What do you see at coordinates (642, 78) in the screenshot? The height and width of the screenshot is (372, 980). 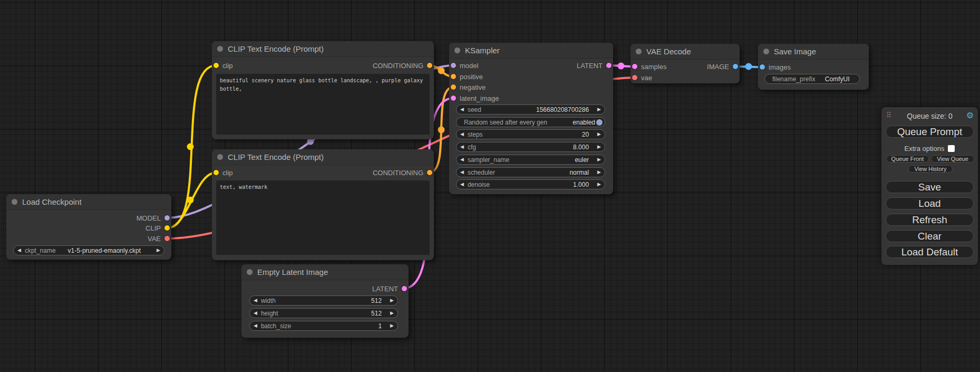 I see `port-input-vae: vae` at bounding box center [642, 78].